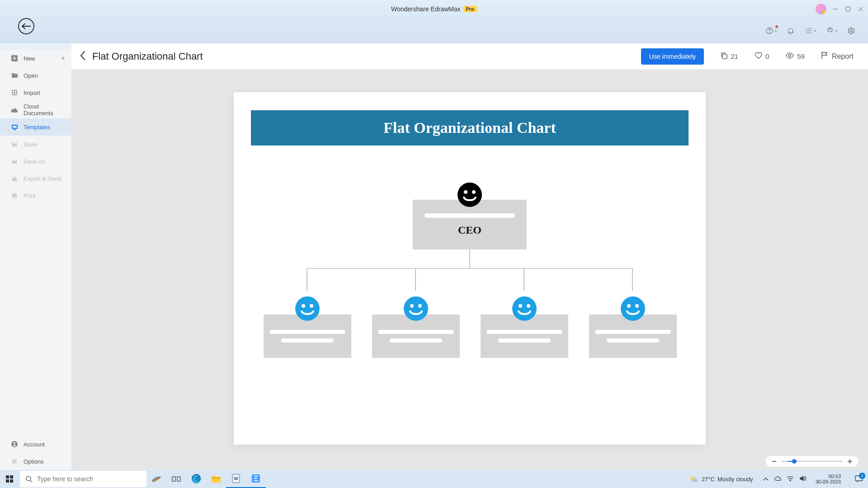 The image size is (868, 488). What do you see at coordinates (176, 479) in the screenshot?
I see `taskbar-taskview-icon` at bounding box center [176, 479].